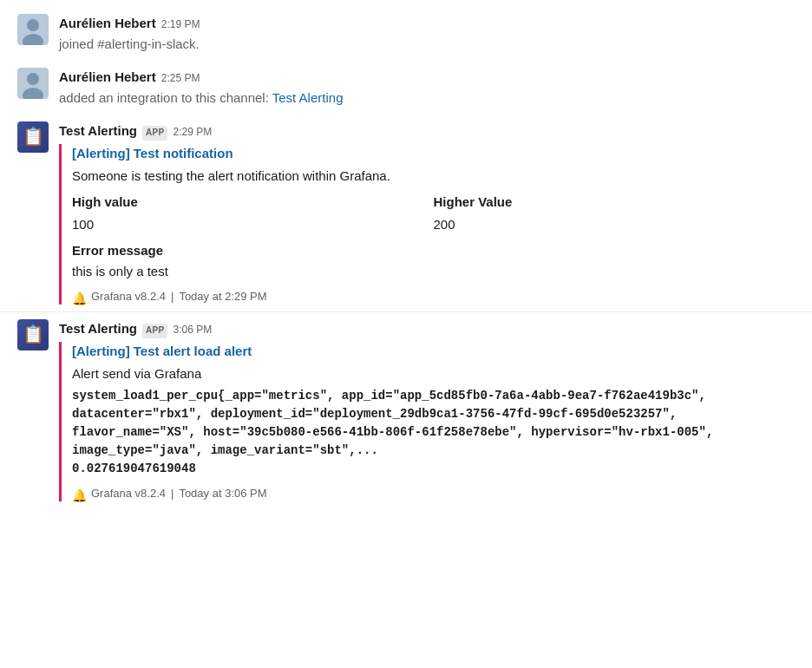 The width and height of the screenshot is (812, 668). What do you see at coordinates (193, 331) in the screenshot?
I see `timestamp-4: 3:06 PM` at bounding box center [193, 331].